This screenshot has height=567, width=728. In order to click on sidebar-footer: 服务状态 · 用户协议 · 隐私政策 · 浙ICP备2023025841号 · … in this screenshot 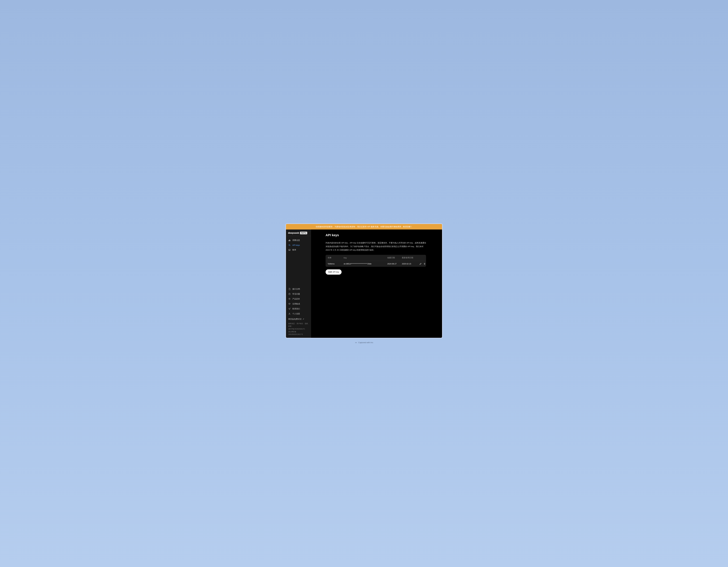, I will do `click(299, 330)`.